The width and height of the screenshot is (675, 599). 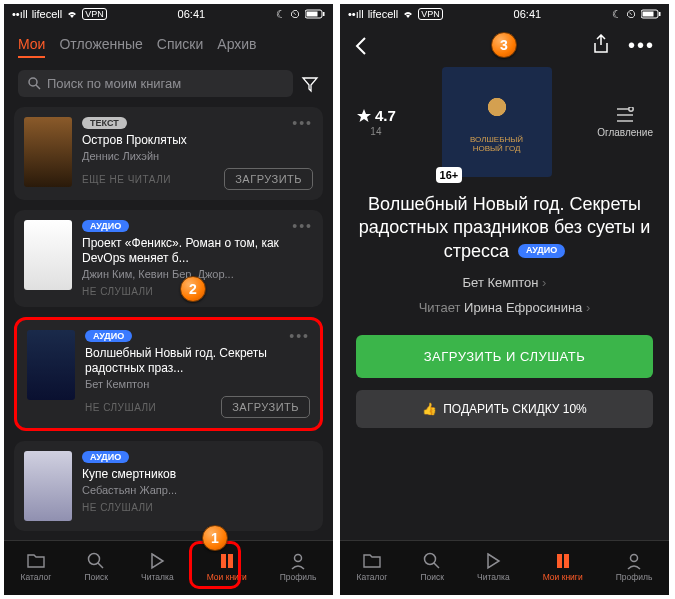 What do you see at coordinates (310, 84) in the screenshot?
I see `filter-icon` at bounding box center [310, 84].